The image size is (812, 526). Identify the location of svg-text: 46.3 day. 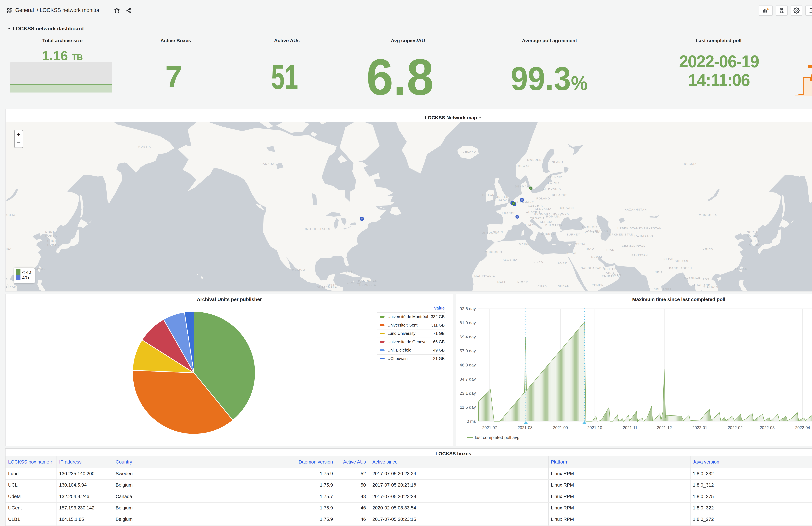
(468, 365).